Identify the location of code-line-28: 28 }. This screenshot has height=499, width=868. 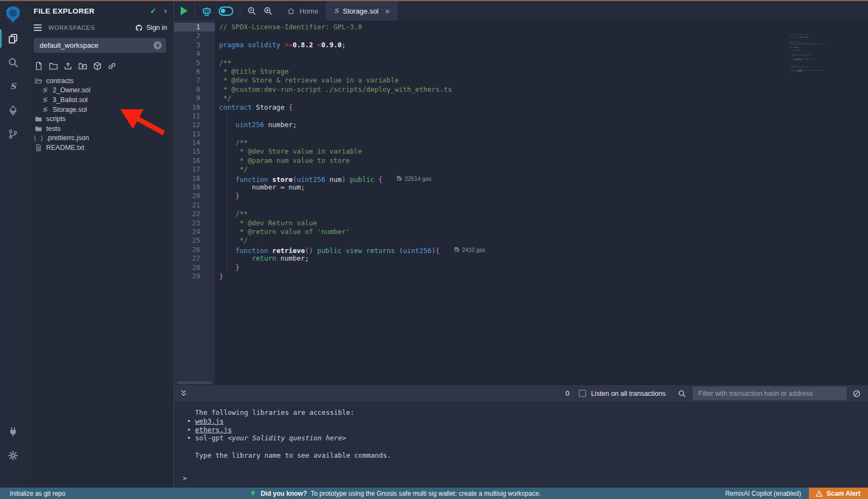
(330, 268).